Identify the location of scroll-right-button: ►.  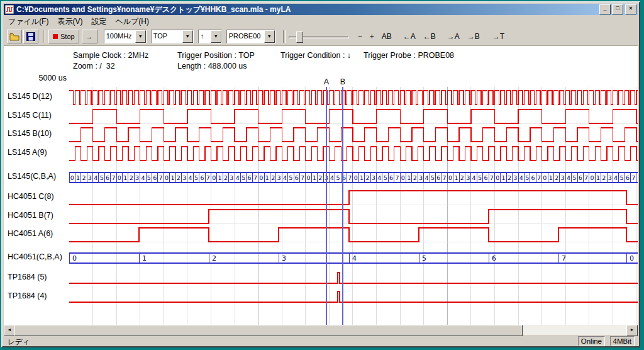
(632, 330).